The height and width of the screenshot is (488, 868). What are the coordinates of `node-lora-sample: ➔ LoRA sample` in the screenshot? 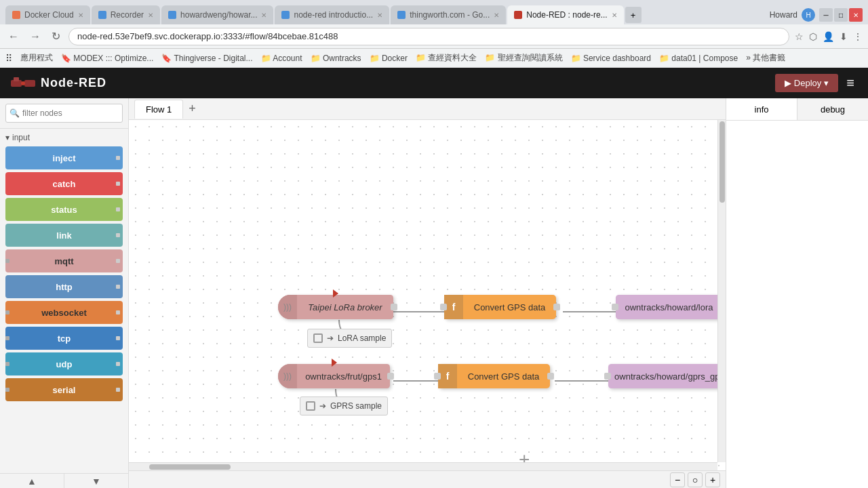 It's located at (350, 338).